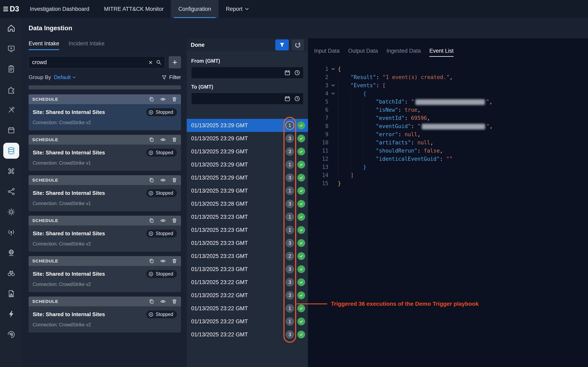 The image size is (588, 367). I want to click on sidebar-item-integrations, so click(11, 89).